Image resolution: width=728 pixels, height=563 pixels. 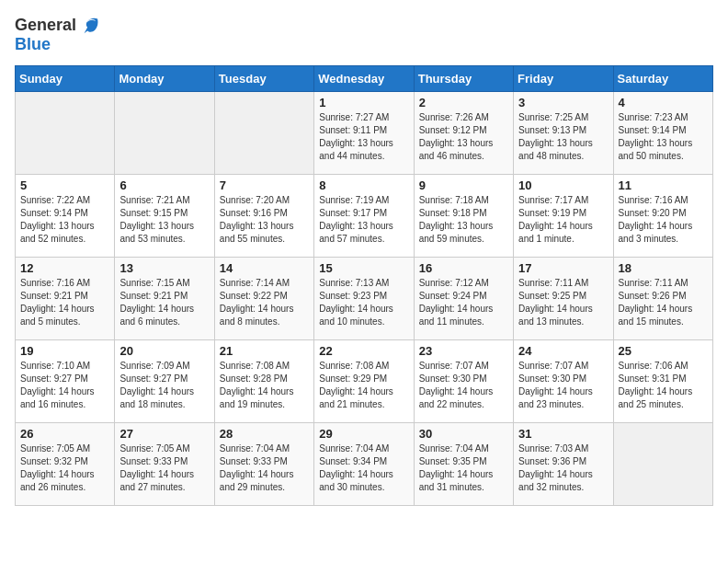 I want to click on logo-bird-icon, so click(x=89, y=25).